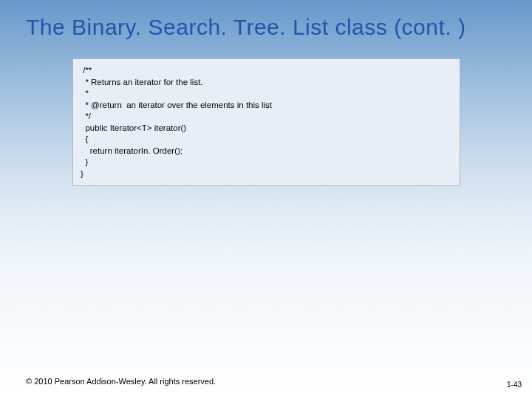  I want to click on code-line: public Iterator<T> iterator(), so click(266, 129).